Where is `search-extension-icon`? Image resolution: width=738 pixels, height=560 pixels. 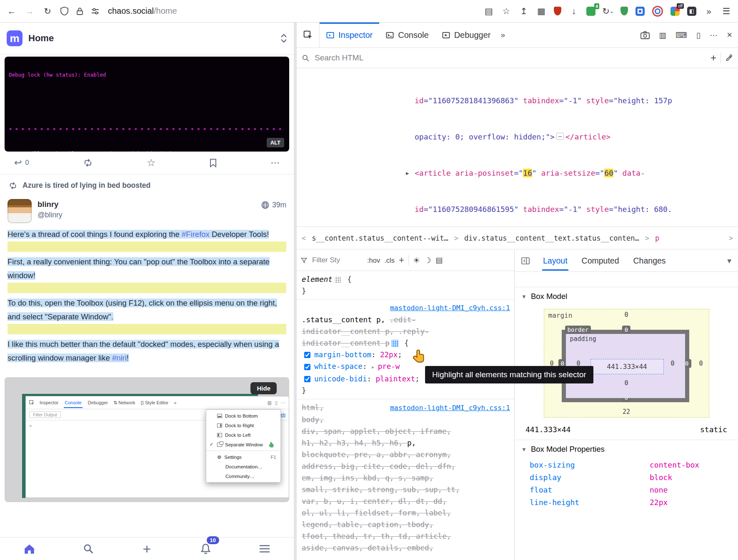 search-extension-icon is located at coordinates (640, 11).